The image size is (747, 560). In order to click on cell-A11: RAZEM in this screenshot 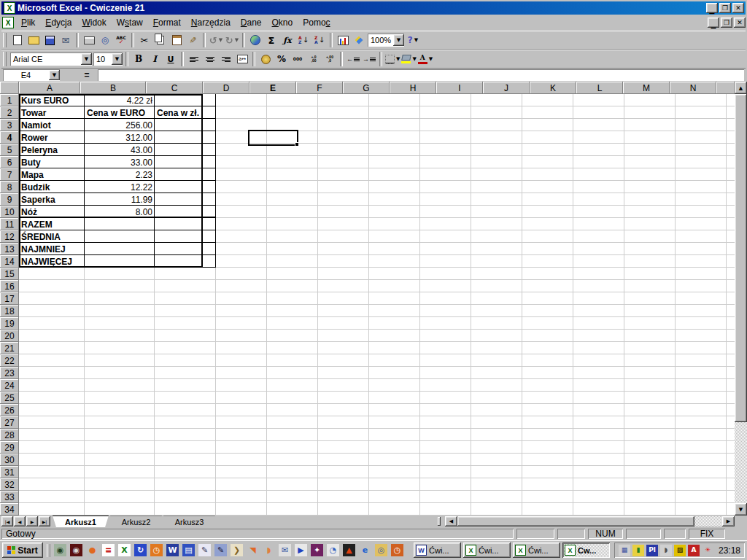, I will do `click(52, 225)`.